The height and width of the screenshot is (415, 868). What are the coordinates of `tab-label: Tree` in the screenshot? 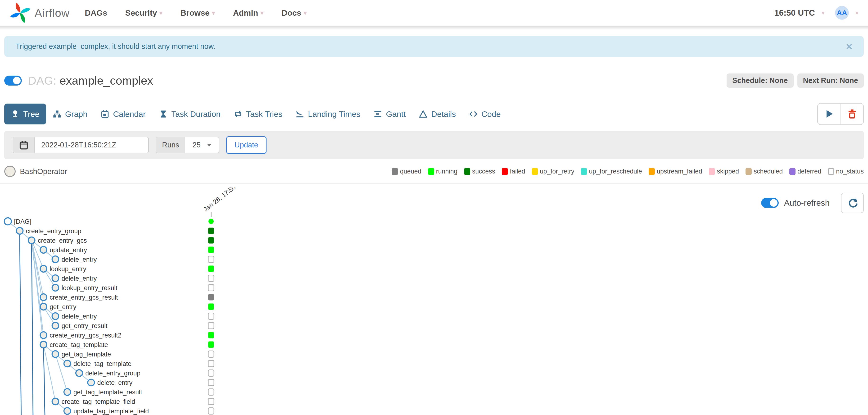 It's located at (31, 114).